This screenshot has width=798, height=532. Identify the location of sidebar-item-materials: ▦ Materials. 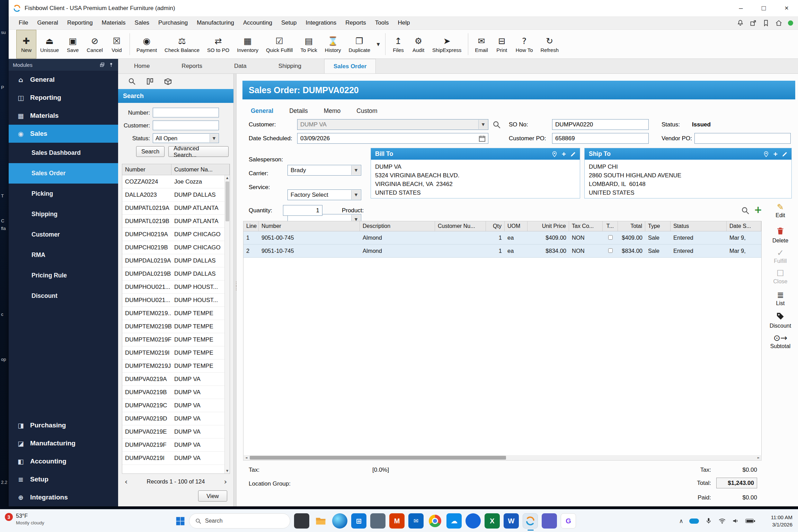
(63, 116).